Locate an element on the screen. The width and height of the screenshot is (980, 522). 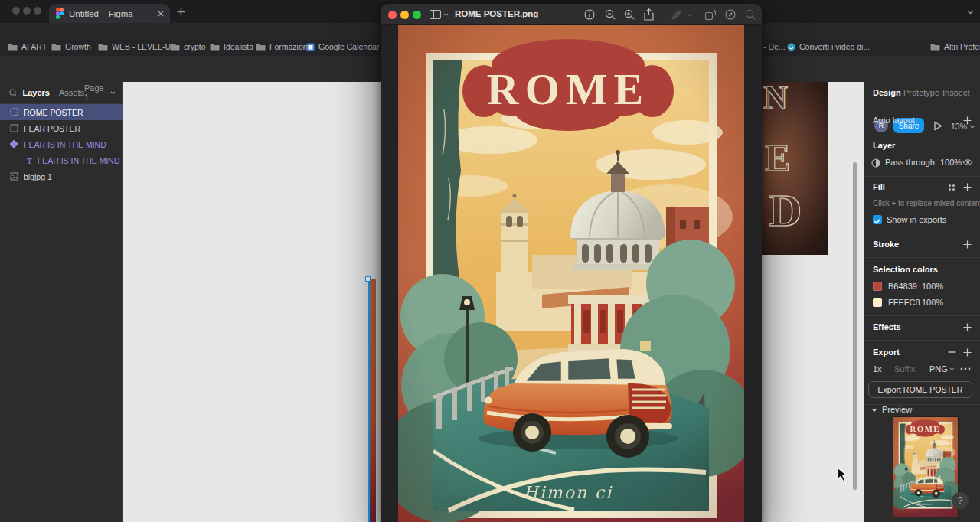
fill-section-title: Fill is located at coordinates (879, 187).